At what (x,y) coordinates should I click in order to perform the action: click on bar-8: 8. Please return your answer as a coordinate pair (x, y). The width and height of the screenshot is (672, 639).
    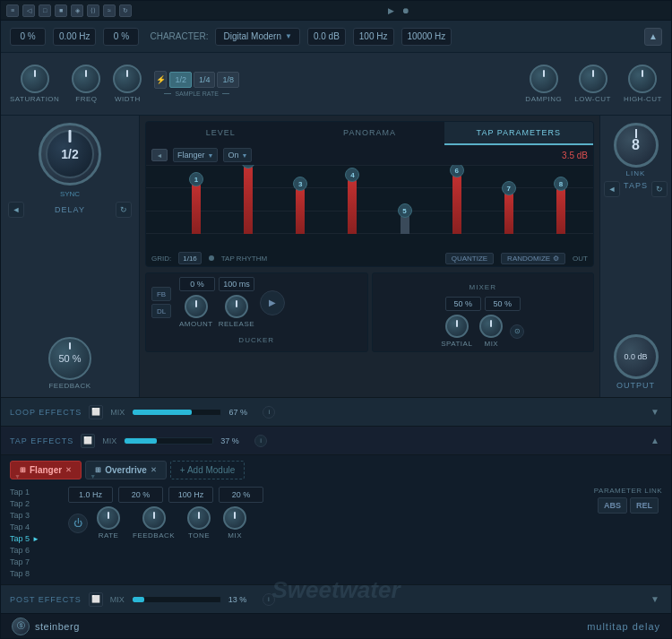
    Looking at the image, I should click on (561, 212).